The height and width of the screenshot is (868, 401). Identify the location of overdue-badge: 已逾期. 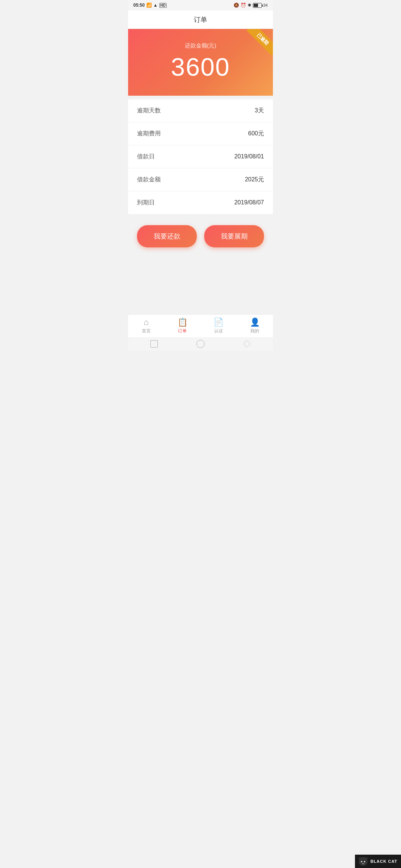
(258, 44).